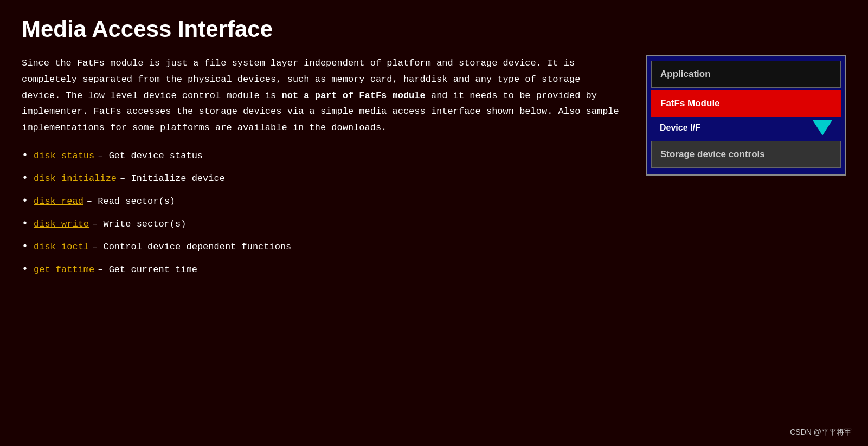 This screenshot has width=868, height=446. Describe the element at coordinates (323, 95) in the screenshot. I see `body-paragraph: Since the FatFs module is just a file sy…` at that location.